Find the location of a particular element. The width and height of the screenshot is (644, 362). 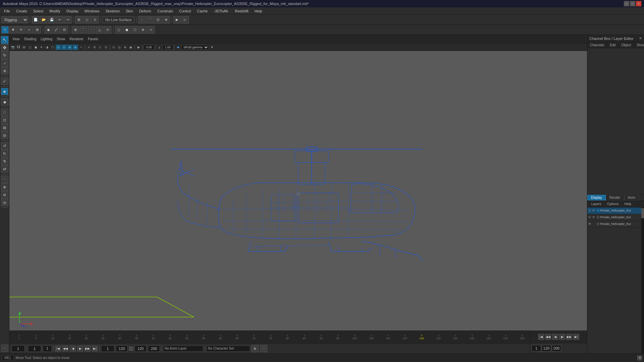

minimize-button: — is located at coordinates (627, 4).